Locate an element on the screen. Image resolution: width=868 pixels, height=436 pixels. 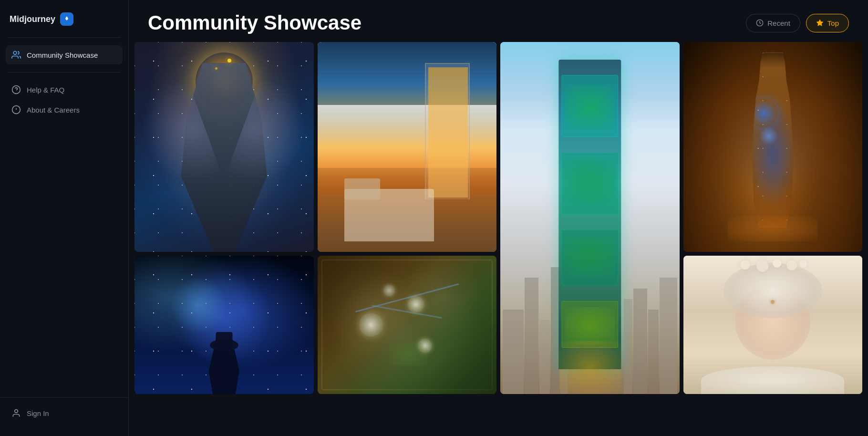
gallery-image-bottle-galaxy is located at coordinates (773, 147).